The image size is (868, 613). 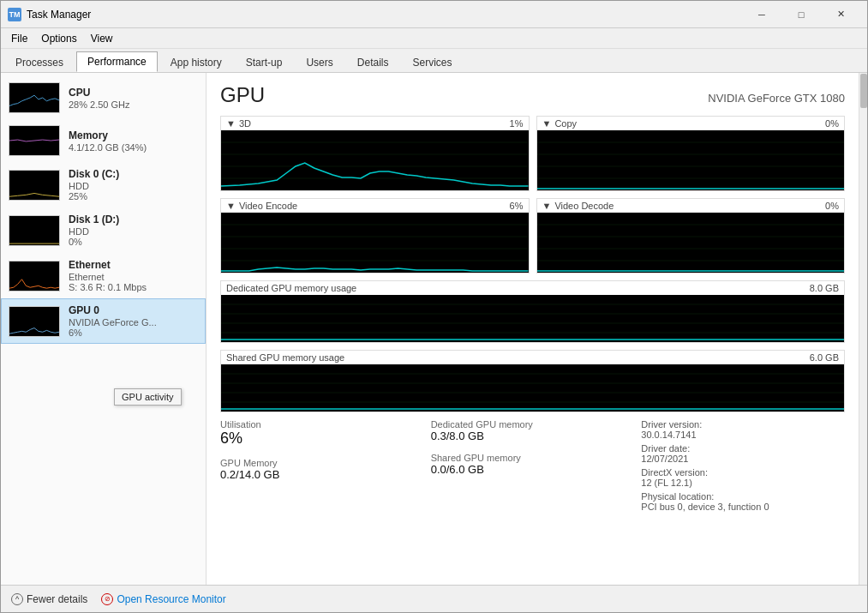 What do you see at coordinates (94, 191) in the screenshot?
I see `disk0-sub: HDD25%` at bounding box center [94, 191].